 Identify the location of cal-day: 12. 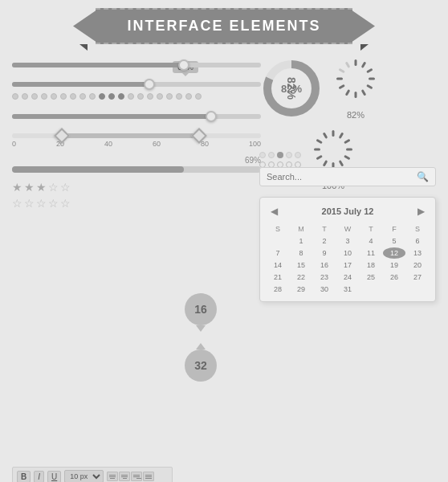
(394, 253).